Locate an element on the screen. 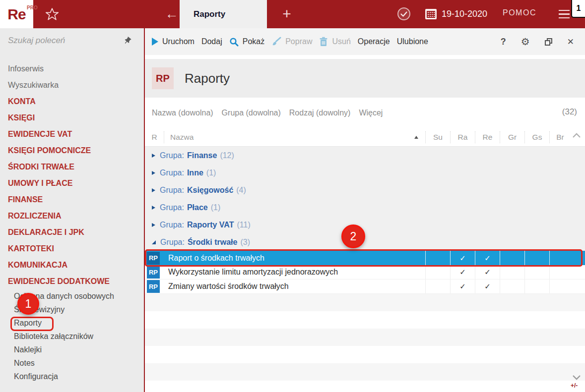  notification-badge: 1 is located at coordinates (578, 9).